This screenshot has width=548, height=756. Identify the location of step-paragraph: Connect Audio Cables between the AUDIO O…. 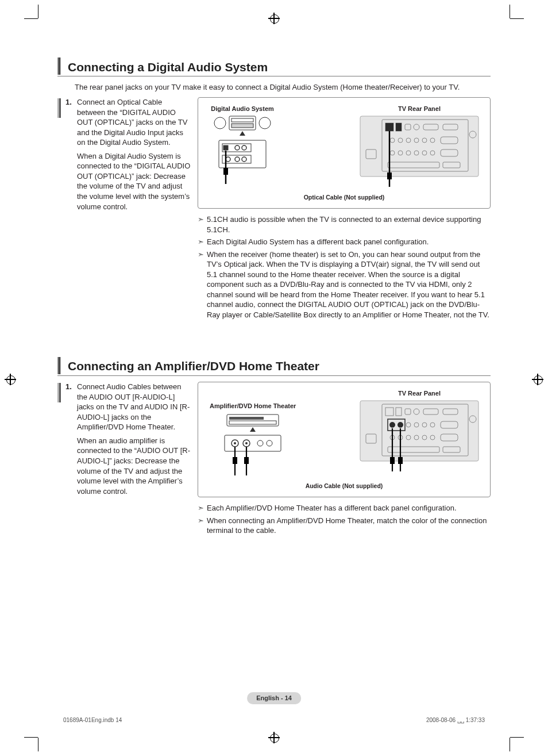
(134, 407).